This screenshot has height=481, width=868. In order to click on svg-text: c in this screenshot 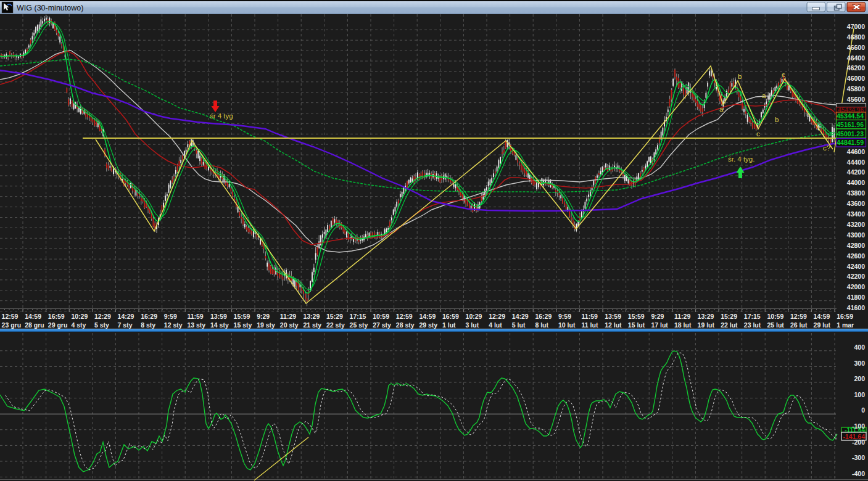, I will do `click(758, 134)`.